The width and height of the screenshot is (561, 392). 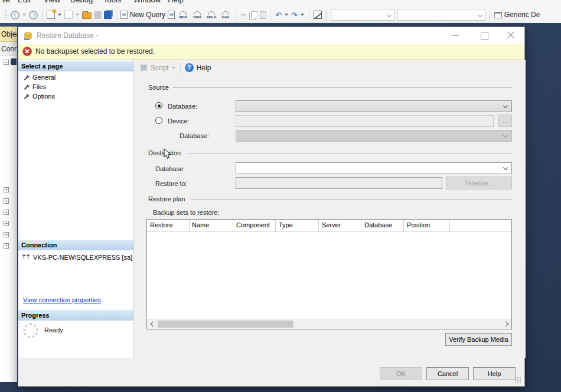 I want to click on dax-query-icon: DAX, so click(x=226, y=15).